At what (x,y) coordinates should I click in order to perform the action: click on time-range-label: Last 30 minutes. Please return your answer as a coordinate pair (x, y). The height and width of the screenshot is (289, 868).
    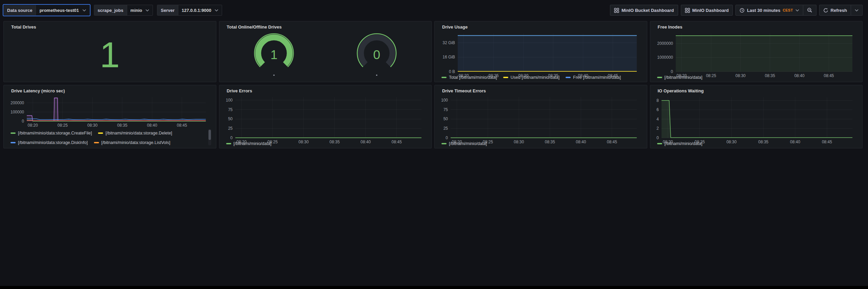
    Looking at the image, I should click on (764, 10).